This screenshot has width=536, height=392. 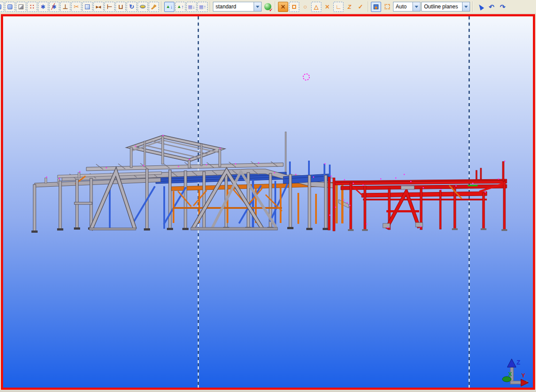 I want to click on z-axis-label: Z, so click(x=519, y=362).